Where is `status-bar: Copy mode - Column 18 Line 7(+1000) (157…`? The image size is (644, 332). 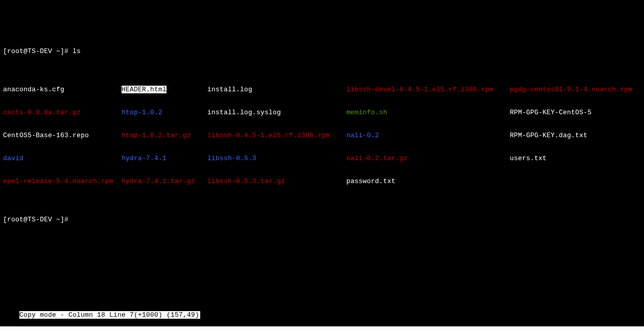
status-bar: Copy mode - Column 18 Line 7(+1000) (157… is located at coordinates (322, 315).